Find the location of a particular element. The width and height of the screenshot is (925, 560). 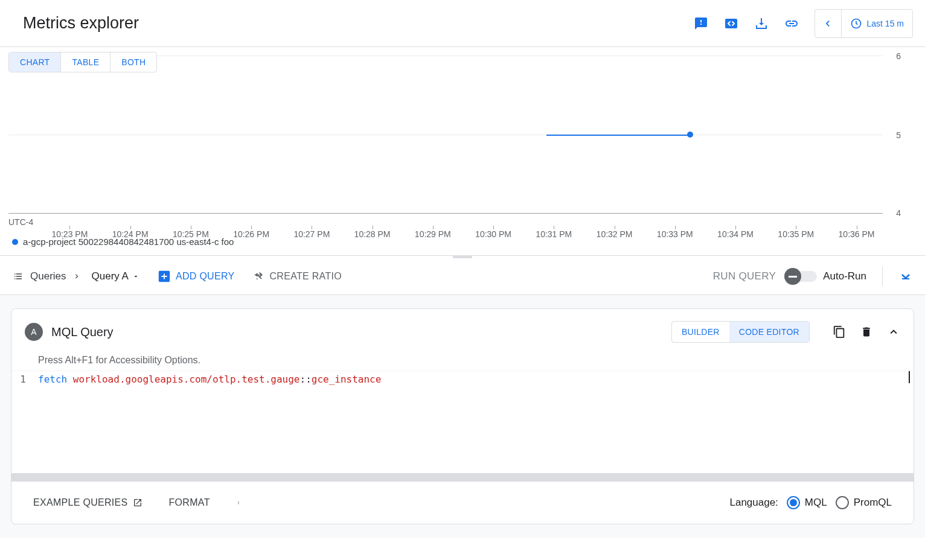

tab-chart: CHART is located at coordinates (35, 62).